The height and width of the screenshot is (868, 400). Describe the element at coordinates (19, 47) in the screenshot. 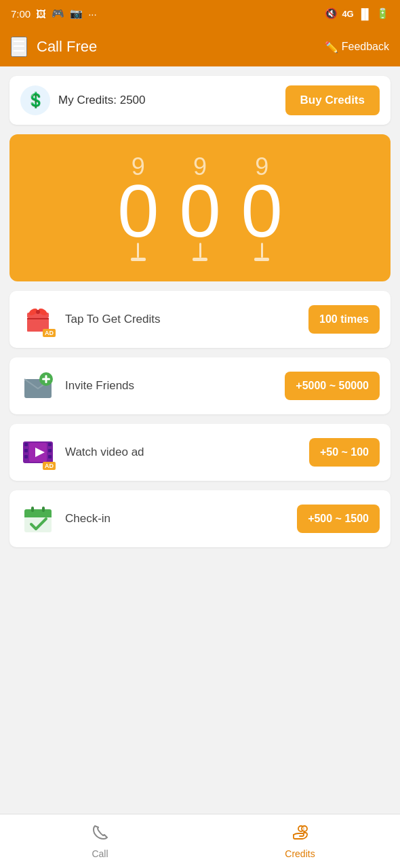

I see `menu-button: ☰` at that location.